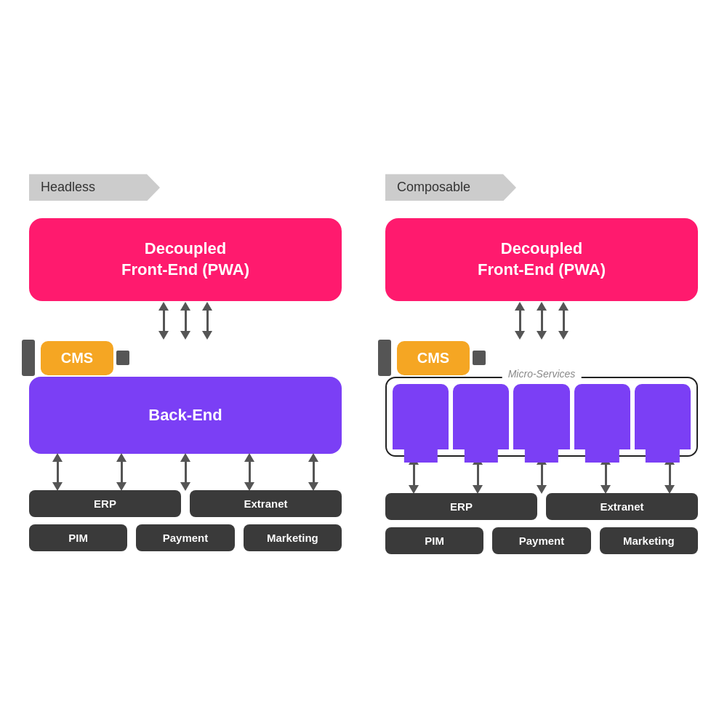  I want to click on headless-cms-label: CMS, so click(77, 358).